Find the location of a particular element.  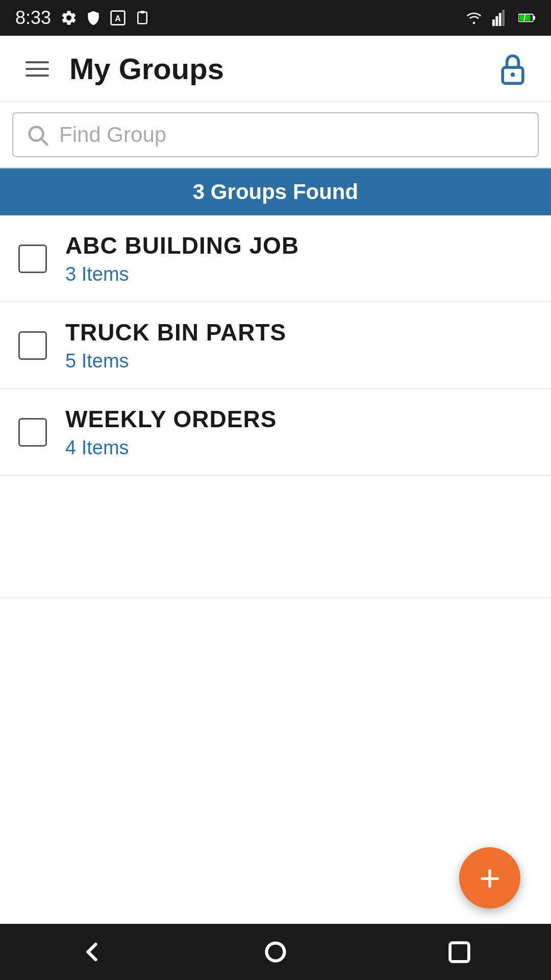

empty-area is located at coordinates (276, 537).